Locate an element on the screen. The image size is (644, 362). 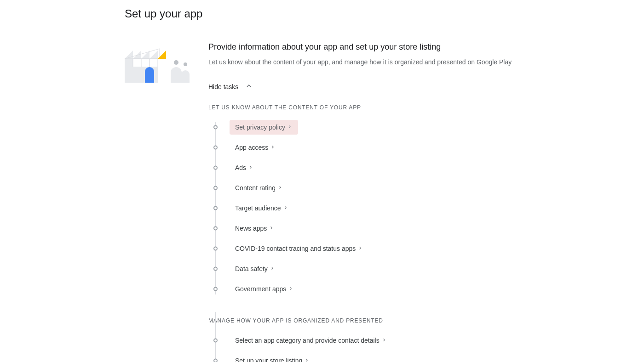
task-label: Content rating is located at coordinates (255, 188).